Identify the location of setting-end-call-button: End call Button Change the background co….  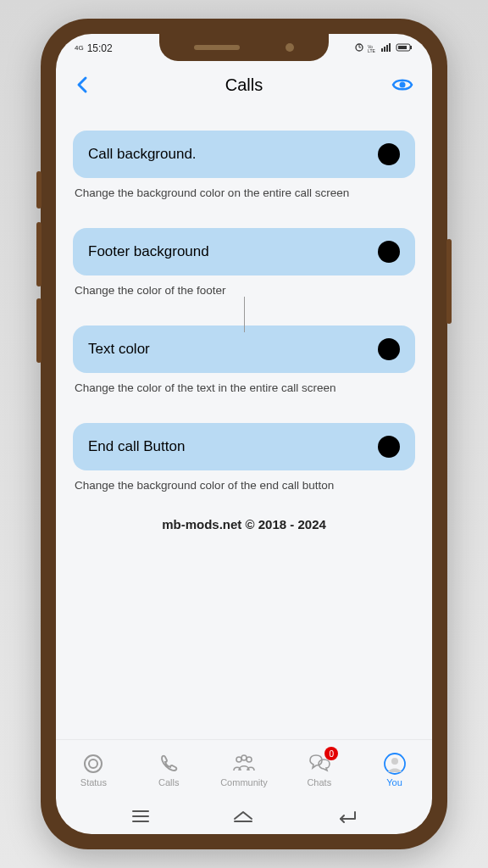
(244, 458).